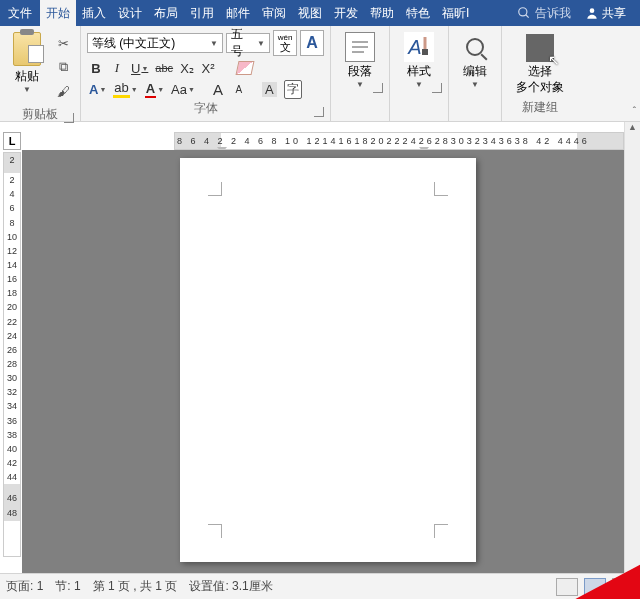 This screenshot has height=599, width=640. I want to click on tell-me-placeholder: 告诉我, so click(553, 14).